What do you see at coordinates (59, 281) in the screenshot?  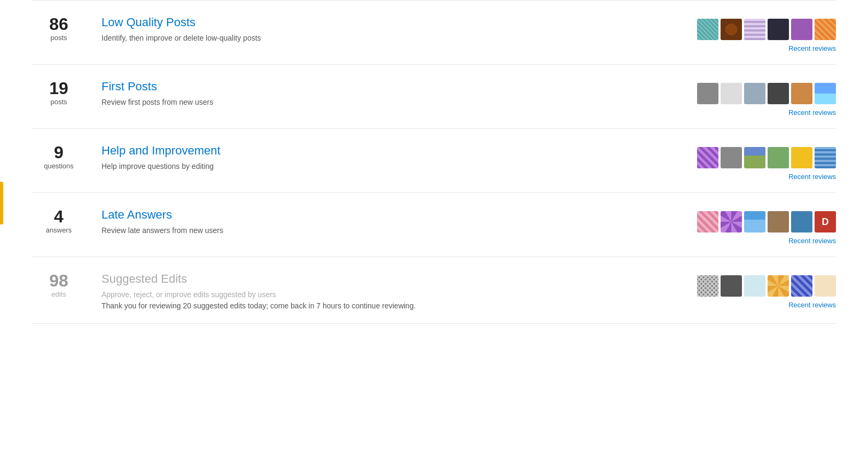 I see `count-number: 98` at bounding box center [59, 281].